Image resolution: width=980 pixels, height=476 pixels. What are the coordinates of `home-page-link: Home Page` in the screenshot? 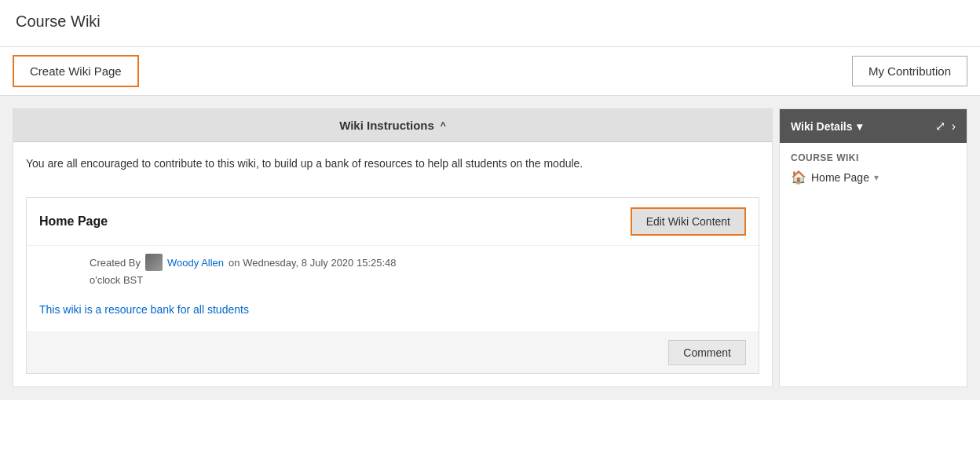 It's located at (840, 178).